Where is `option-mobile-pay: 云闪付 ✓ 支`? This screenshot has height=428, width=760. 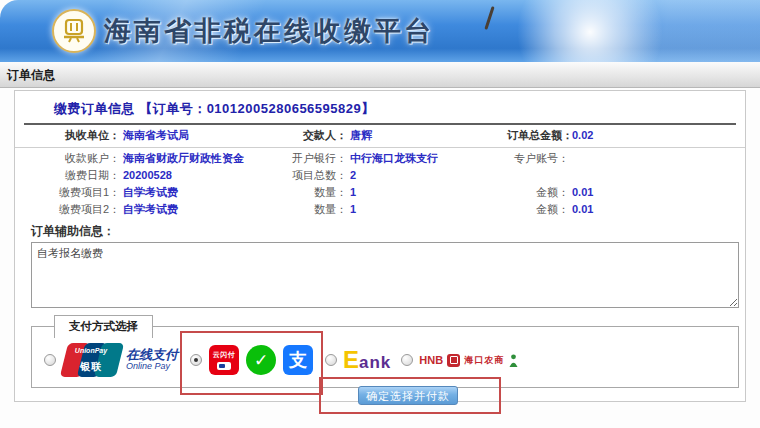 option-mobile-pay: 云闪付 ✓ 支 is located at coordinates (252, 360).